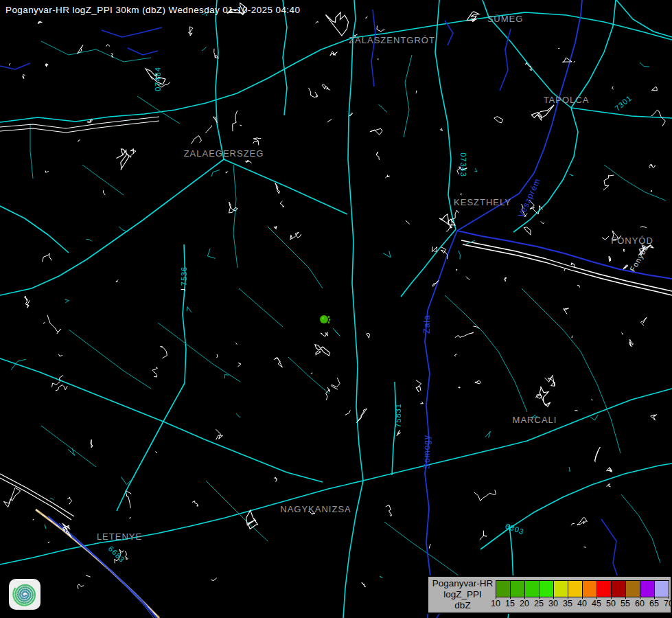 The height and width of the screenshot is (618, 672). I want to click on radar-legend: Poganyvar-HR logZ_PPI dbZ 10152025303540…, so click(549, 595).